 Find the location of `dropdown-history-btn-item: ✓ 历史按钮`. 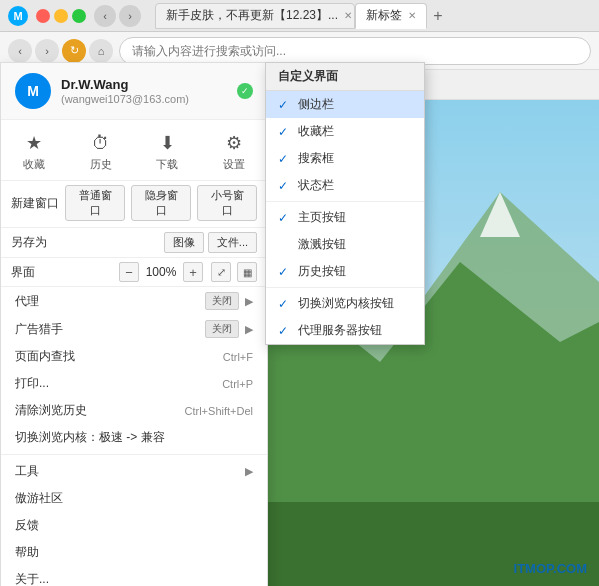

dropdown-history-btn-item: ✓ 历史按钮 is located at coordinates (345, 272).